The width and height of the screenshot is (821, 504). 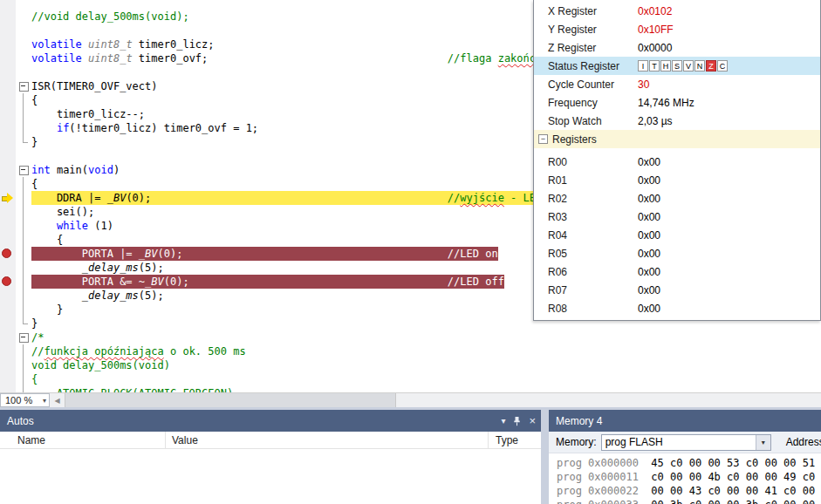 What do you see at coordinates (410, 389) in the screenshot?
I see `code-line: ATOMIC_BLOCK(ATOMIC_FORCEON)` at bounding box center [410, 389].